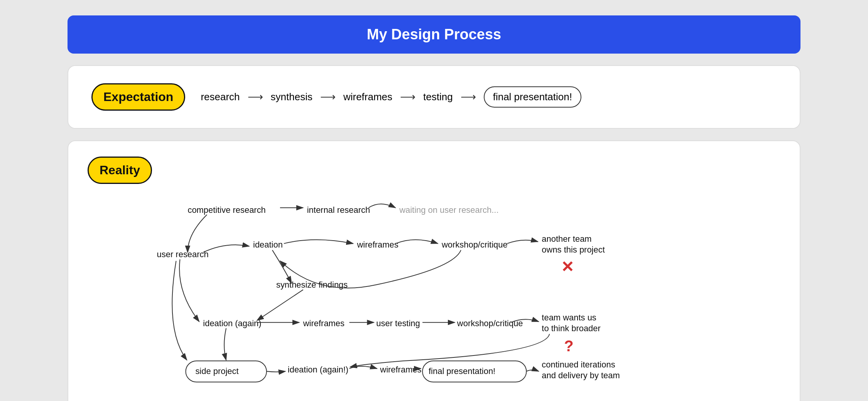  Describe the element at coordinates (434, 170) in the screenshot. I see `reality-header: Reality` at that location.